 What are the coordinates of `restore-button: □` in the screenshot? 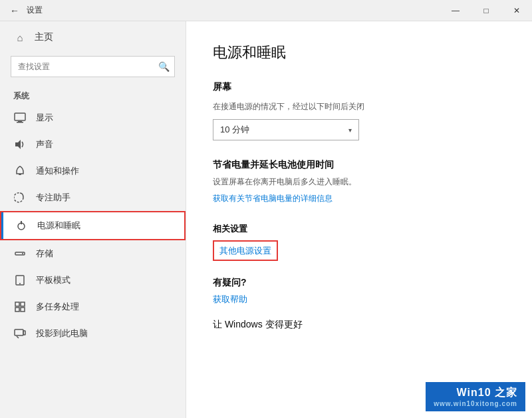 It's located at (486, 11).